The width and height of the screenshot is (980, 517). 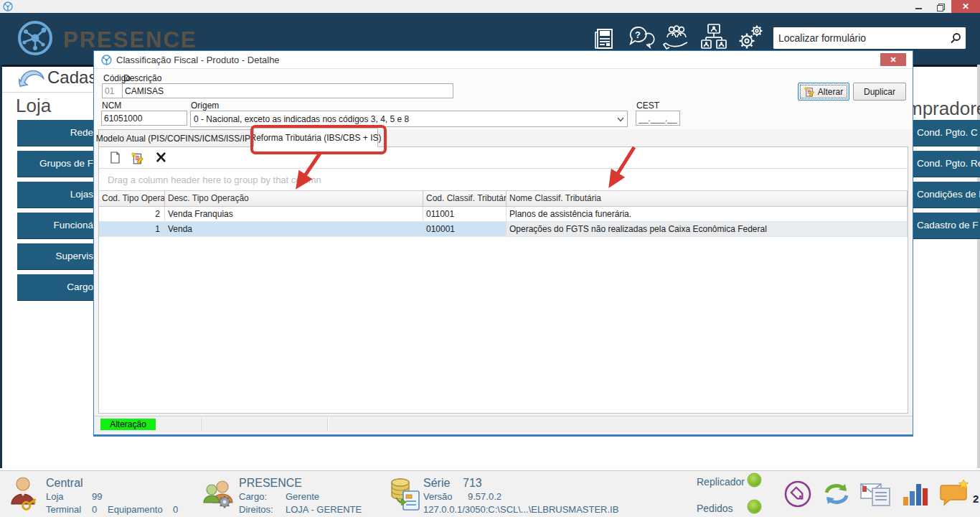 What do you see at coordinates (798, 494) in the screenshot?
I see `price-tag-icon` at bounding box center [798, 494].